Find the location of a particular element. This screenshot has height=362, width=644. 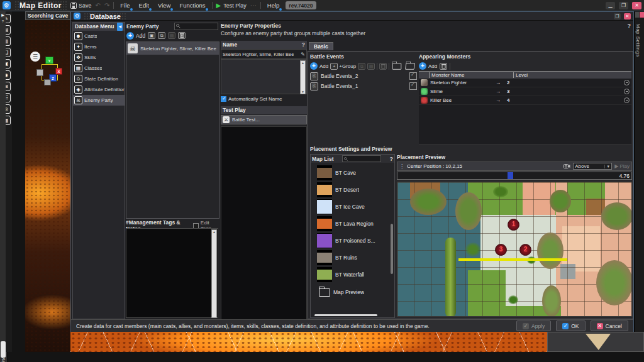

map-list-item: BT Desert is located at coordinates (352, 190).